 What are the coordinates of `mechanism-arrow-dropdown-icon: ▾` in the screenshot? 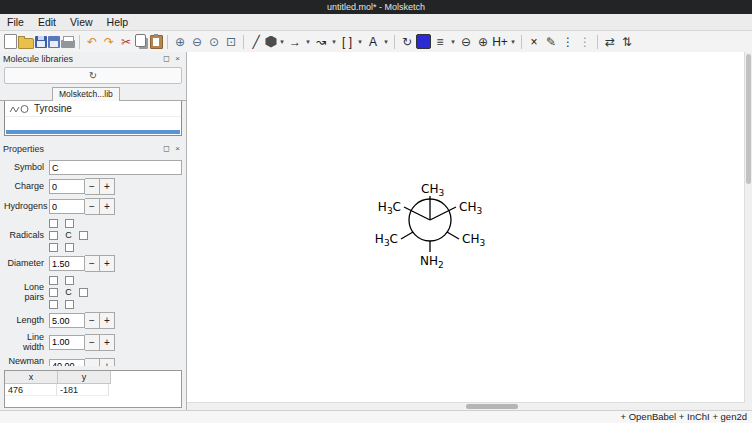 It's located at (334, 42).